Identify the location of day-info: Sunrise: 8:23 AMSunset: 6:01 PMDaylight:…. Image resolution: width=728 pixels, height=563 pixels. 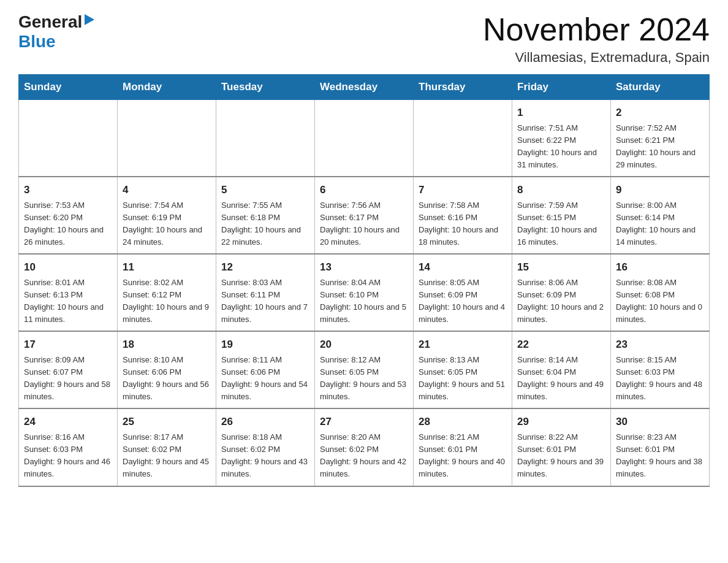
(660, 456).